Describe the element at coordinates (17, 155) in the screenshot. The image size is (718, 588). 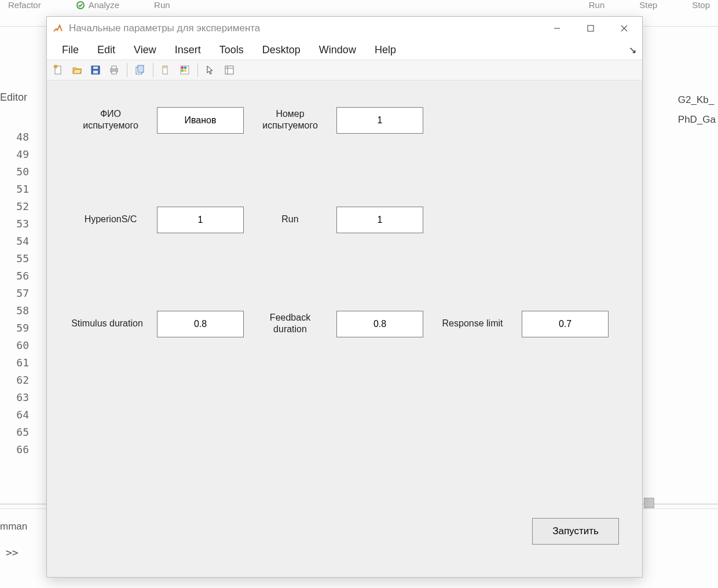
I see `bg-line-number: 49` at that location.